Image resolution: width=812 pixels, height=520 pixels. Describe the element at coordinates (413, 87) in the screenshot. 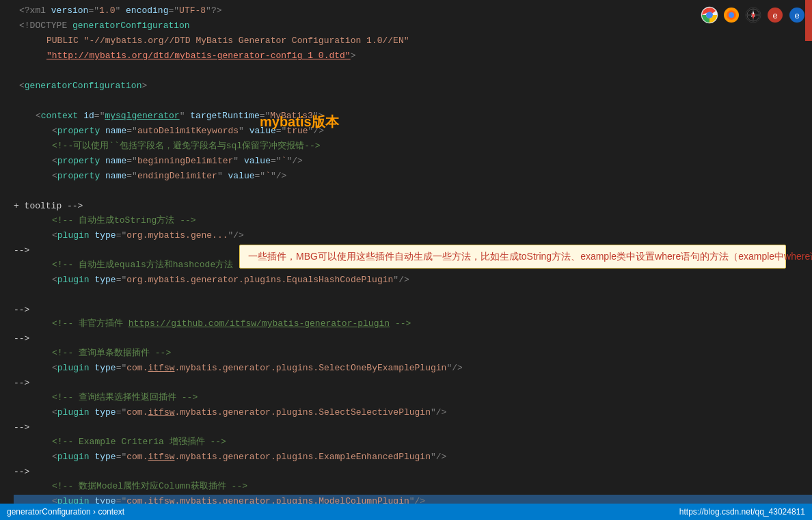

I see `line-6: <generatorConfiguration>` at that location.